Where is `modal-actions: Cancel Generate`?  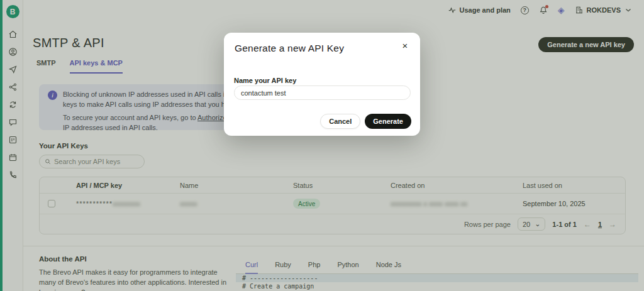
modal-actions: Cancel Generate is located at coordinates (366, 121).